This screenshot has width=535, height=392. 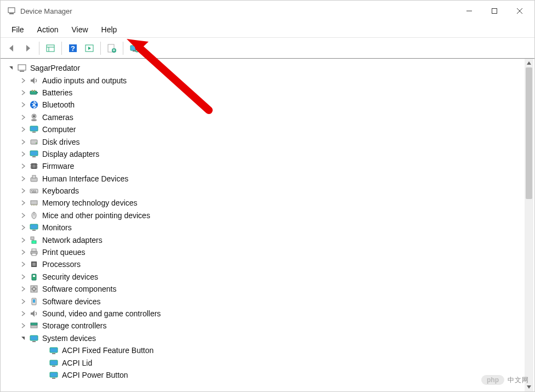 What do you see at coordinates (266, 141) in the screenshot?
I see `tree-item: Disk drives` at bounding box center [266, 141].